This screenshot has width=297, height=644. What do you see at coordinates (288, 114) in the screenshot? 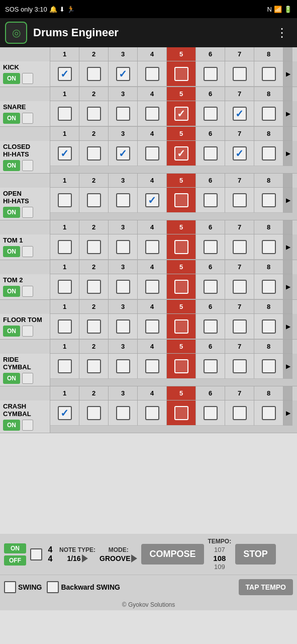
I see `scroll-arrow-1: ▶` at bounding box center [288, 114].